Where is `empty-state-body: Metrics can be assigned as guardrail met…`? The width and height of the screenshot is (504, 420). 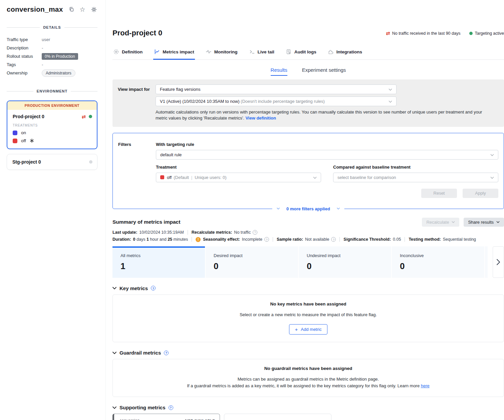 empty-state-body: Metrics can be assigned as guardrail met… is located at coordinates (308, 383).